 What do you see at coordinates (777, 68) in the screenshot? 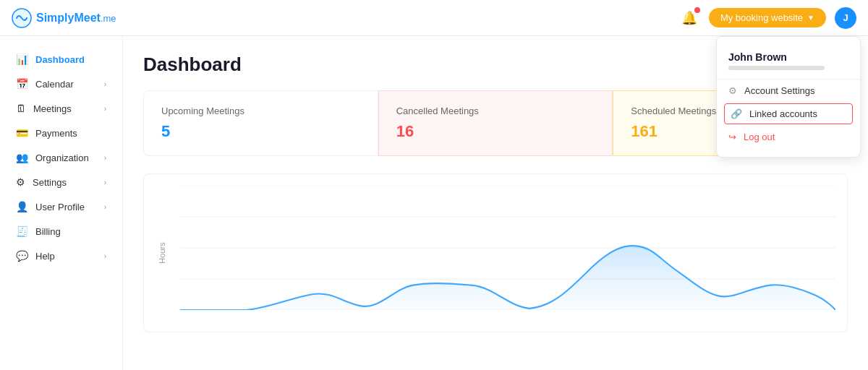
I see `dropdown-user-bar` at bounding box center [777, 68].